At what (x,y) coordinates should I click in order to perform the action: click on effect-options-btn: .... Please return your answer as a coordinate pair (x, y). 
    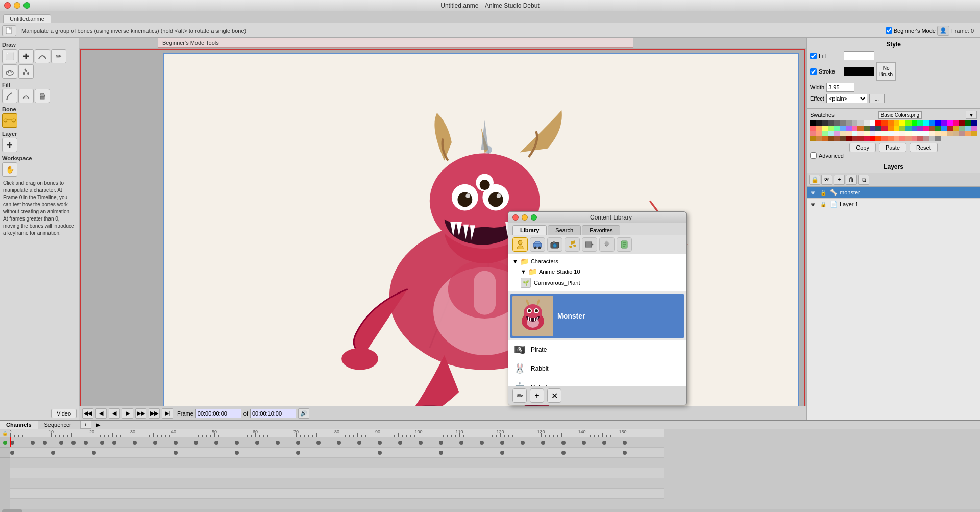
    Looking at the image, I should click on (877, 99).